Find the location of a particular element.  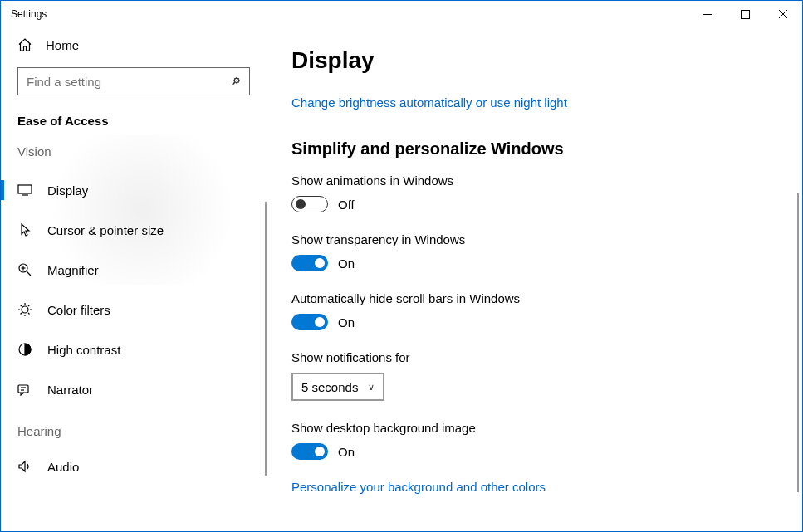

search-field is located at coordinates (128, 81).